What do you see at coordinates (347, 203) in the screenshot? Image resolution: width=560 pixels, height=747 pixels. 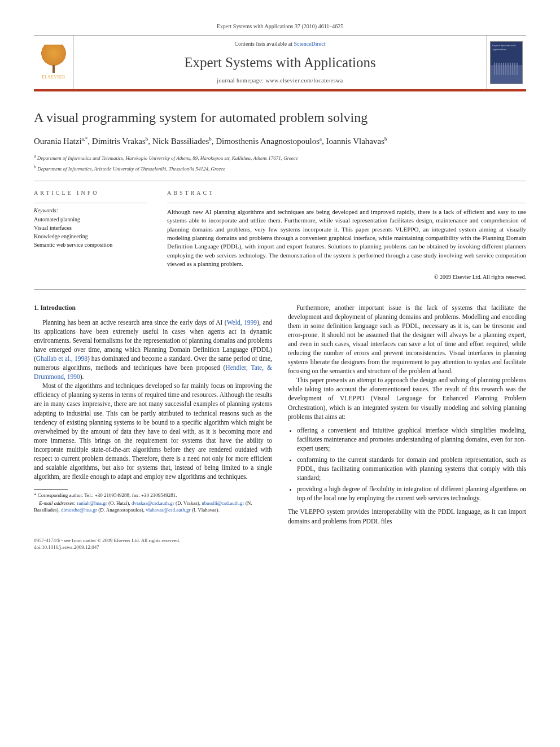 I see `abstract-sep` at bounding box center [347, 203].